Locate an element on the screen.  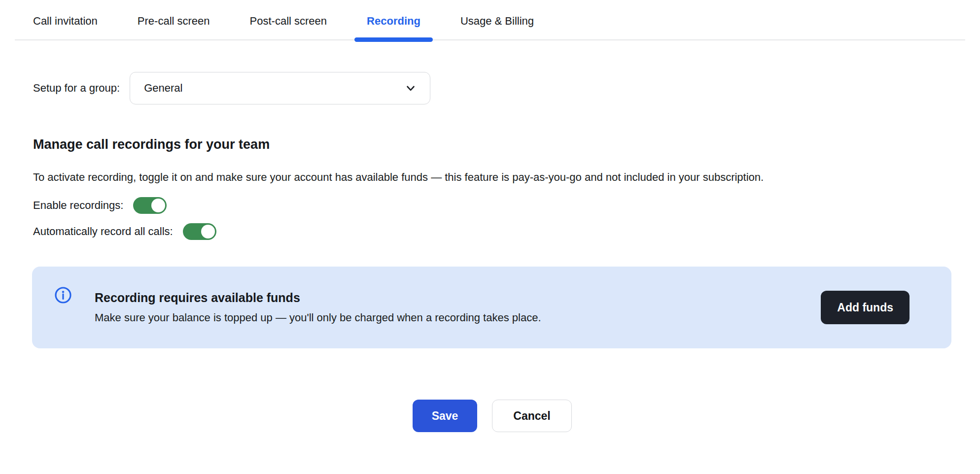
tab-recording: Recording is located at coordinates (393, 20).